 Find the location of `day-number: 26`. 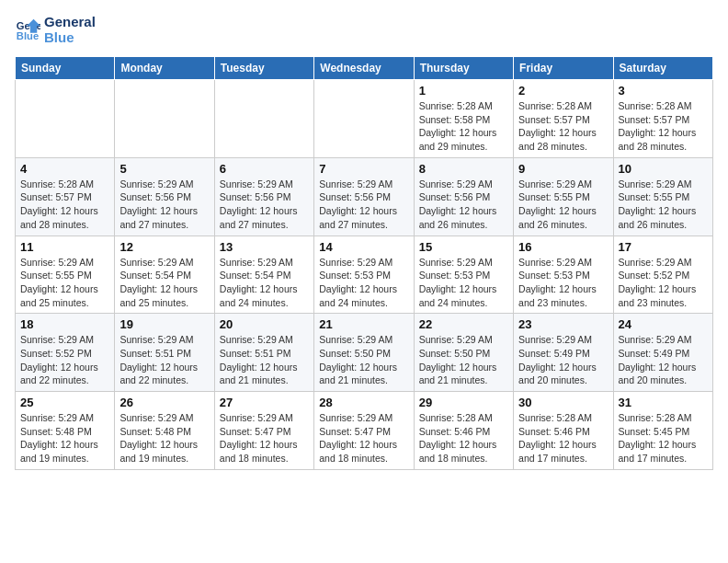

day-number: 26 is located at coordinates (164, 403).